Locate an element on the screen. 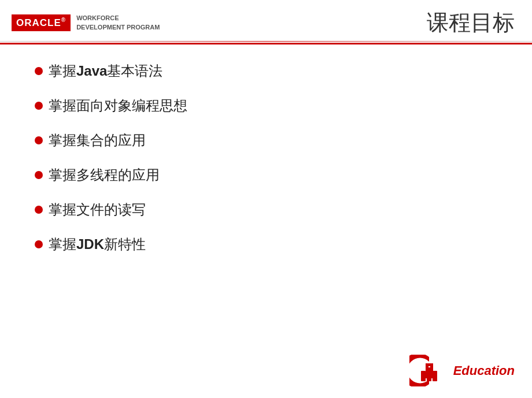 The height and width of the screenshot is (398, 532). bullet-text: 掌握文件的读写 is located at coordinates (97, 210).